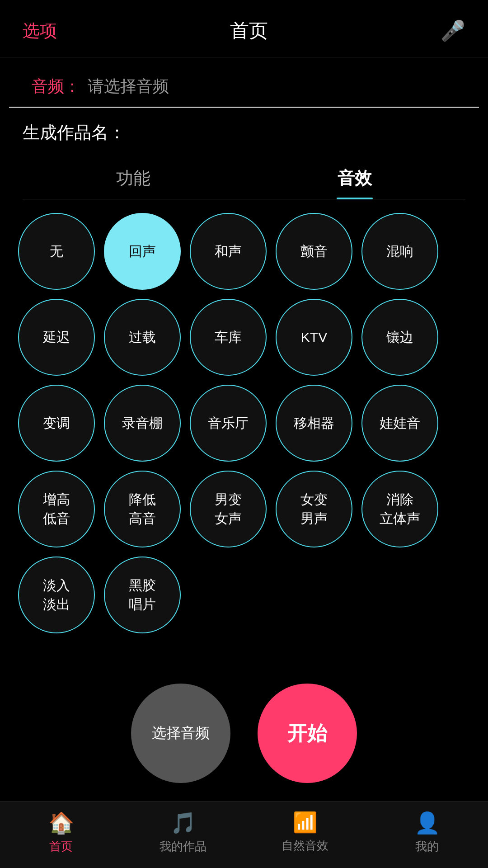 This screenshot has width=488, height=868. Describe the element at coordinates (61, 823) in the screenshot. I see `home-icon: 🏠` at that location.